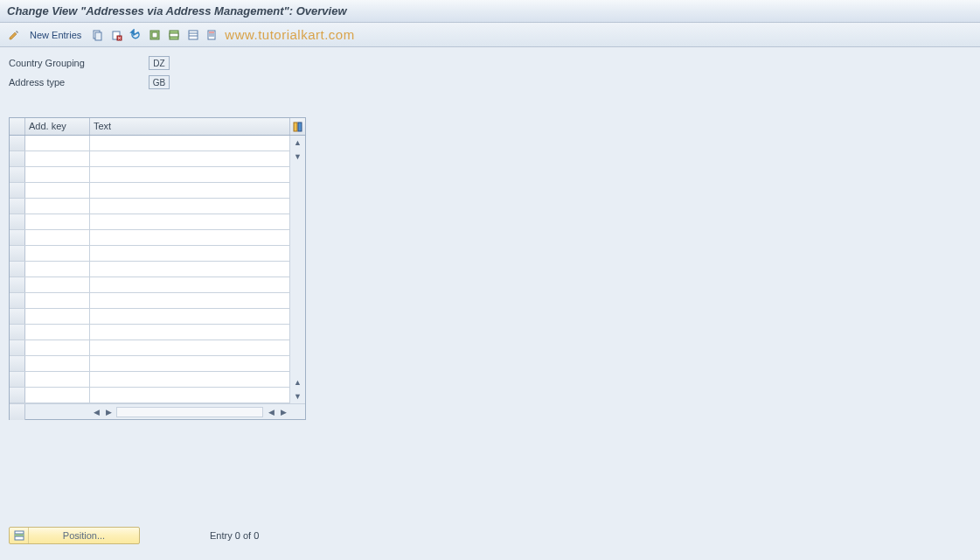 This screenshot has width=980, height=560. Describe the element at coordinates (297, 396) in the screenshot. I see `scroll-down2-icon: ▼` at that location.